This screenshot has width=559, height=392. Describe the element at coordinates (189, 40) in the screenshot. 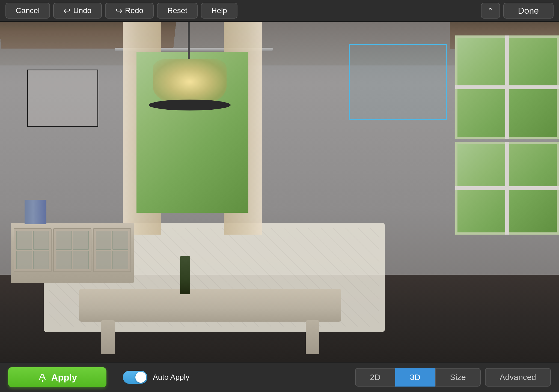

I see `chandelier-chain` at that location.